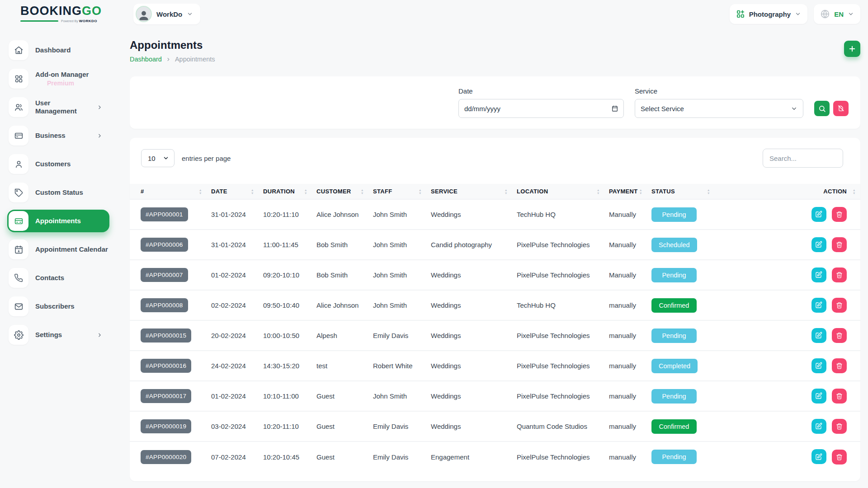 The image size is (868, 488). I want to click on table-search-input, so click(803, 158).